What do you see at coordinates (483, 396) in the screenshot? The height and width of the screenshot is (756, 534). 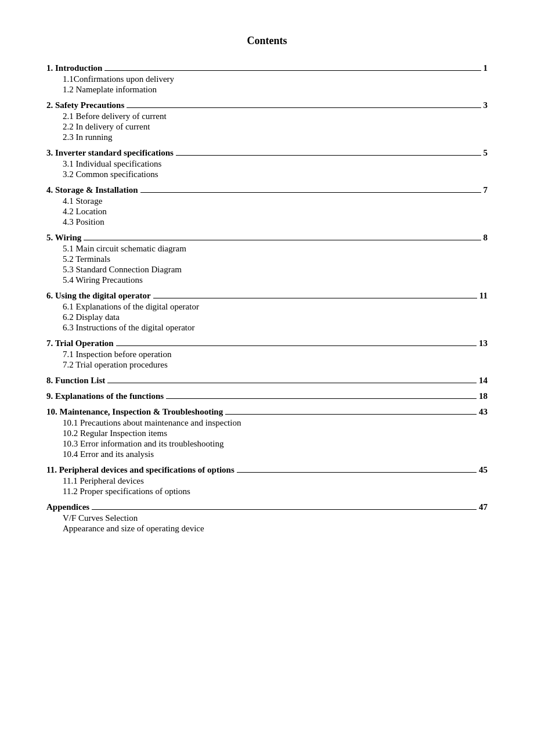 I see `toc-page-9: 18` at bounding box center [483, 396].